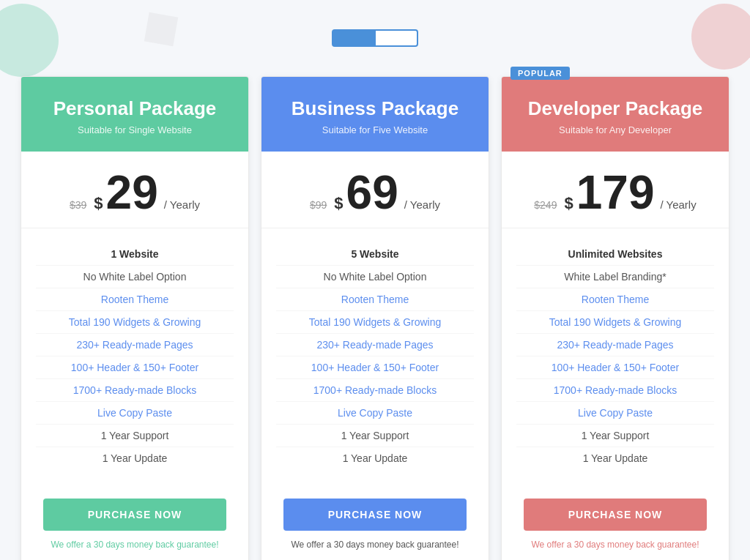  What do you see at coordinates (615, 114) in the screenshot?
I see `card-header-developer: Developer Package Suitable for Any Devel…` at bounding box center [615, 114].